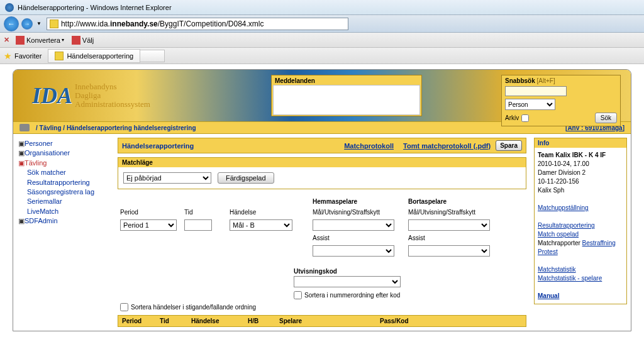  Describe the element at coordinates (8, 56) in the screenshot. I see `star-icon: ★` at that location.